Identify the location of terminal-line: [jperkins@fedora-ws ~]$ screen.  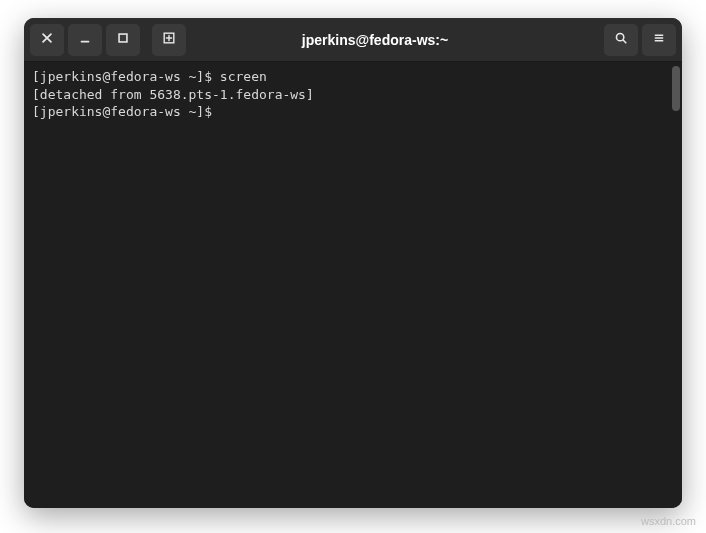
(353, 77).